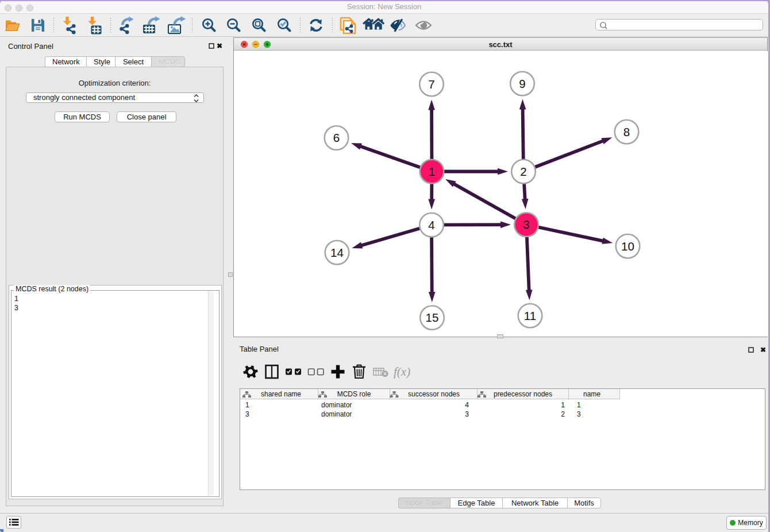 The image size is (770, 532). Describe the element at coordinates (526, 224) in the screenshot. I see `svg-text: 3` at that location.